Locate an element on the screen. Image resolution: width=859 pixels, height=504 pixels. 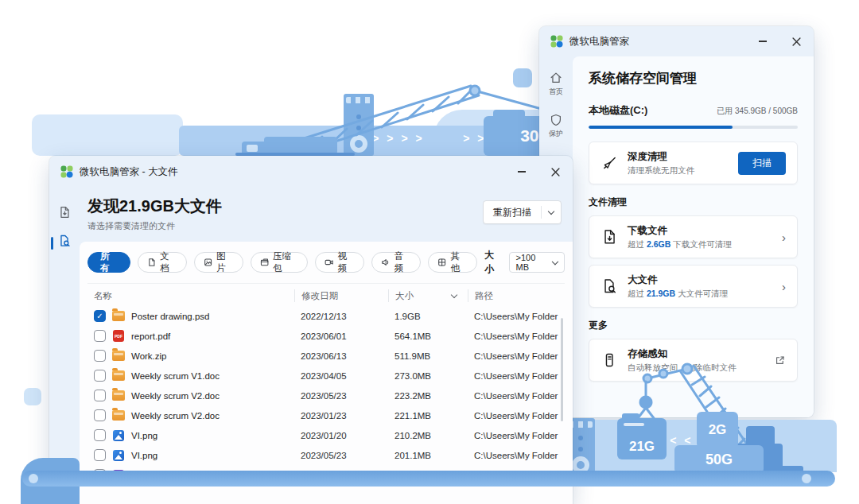
chip-label: 文档 is located at coordinates (169, 262).